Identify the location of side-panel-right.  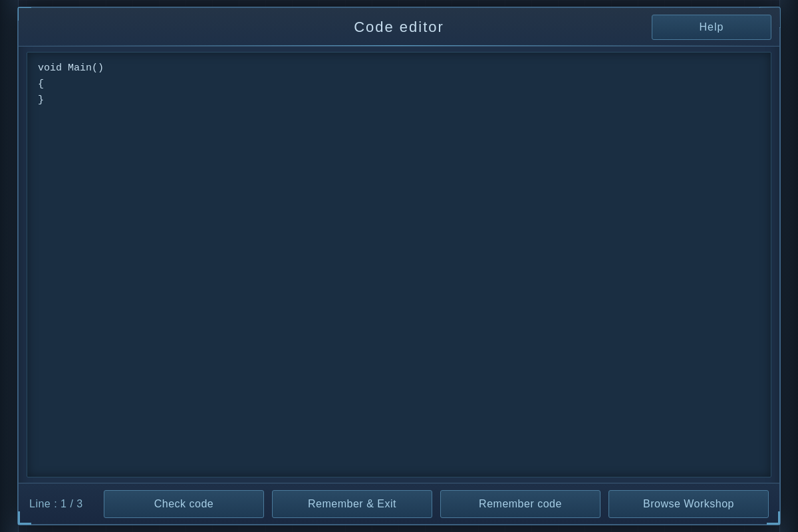
(789, 266).